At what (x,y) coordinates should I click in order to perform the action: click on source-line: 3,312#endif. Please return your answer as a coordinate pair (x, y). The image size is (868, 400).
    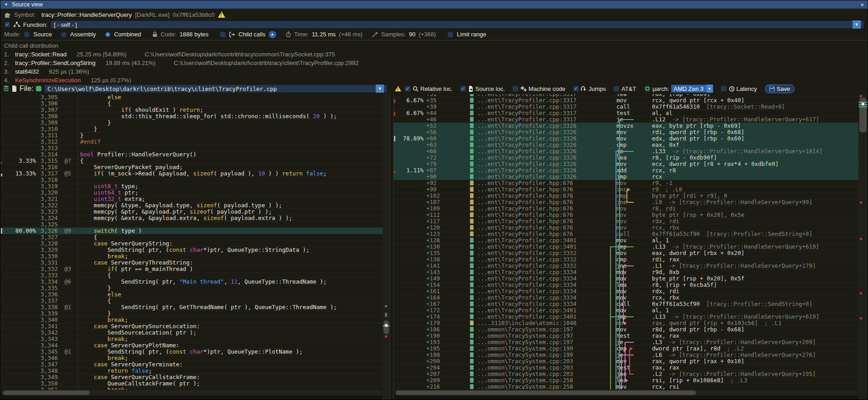
    Looking at the image, I should click on (192, 142).